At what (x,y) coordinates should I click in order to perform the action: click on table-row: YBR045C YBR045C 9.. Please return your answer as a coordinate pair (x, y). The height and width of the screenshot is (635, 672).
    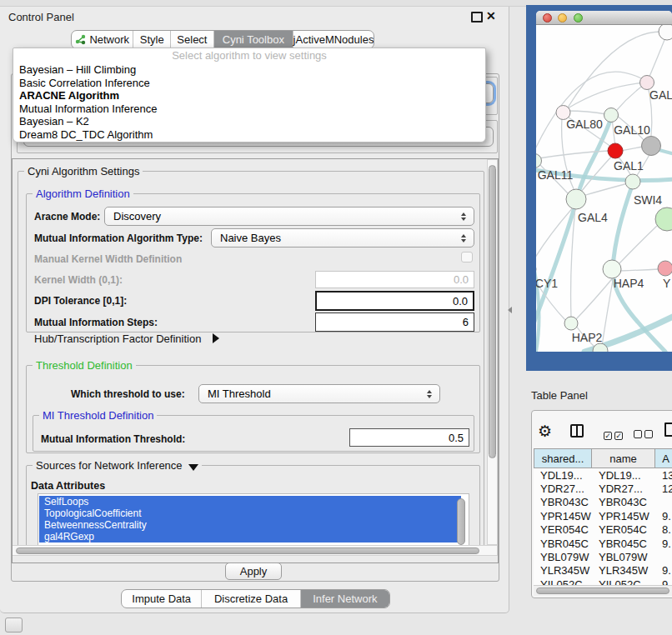
    Looking at the image, I should click on (603, 543).